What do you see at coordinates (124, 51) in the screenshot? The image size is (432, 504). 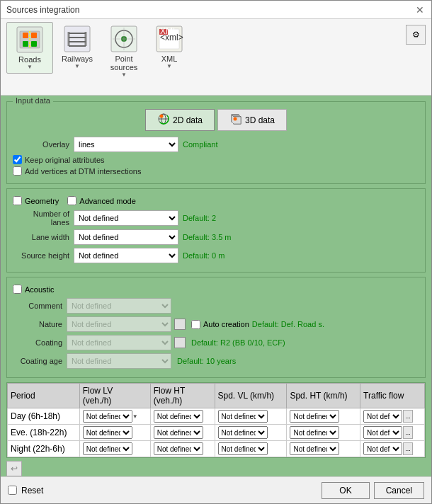 I see `toolbar-item-point-sources: Pointsources ▼` at bounding box center [124, 51].